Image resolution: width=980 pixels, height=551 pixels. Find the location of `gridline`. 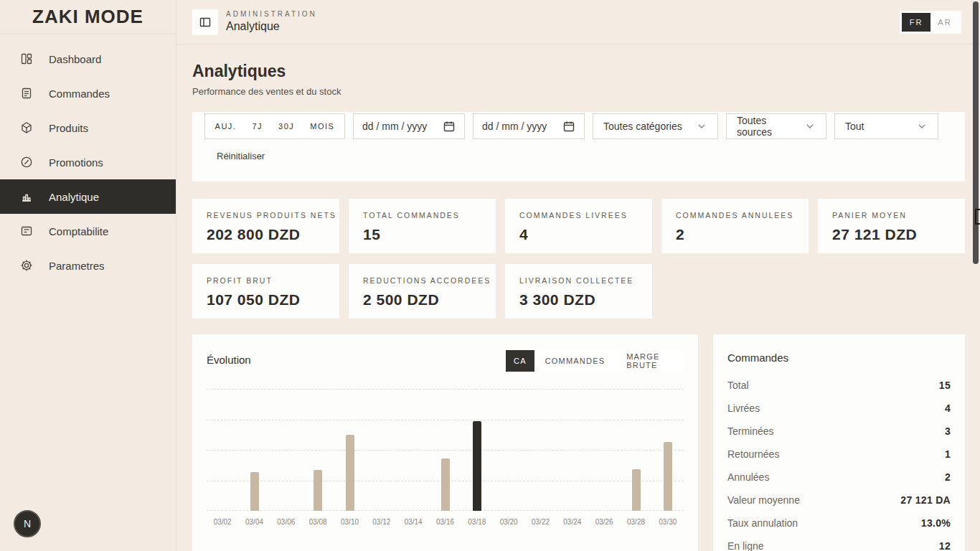

gridline is located at coordinates (445, 389).